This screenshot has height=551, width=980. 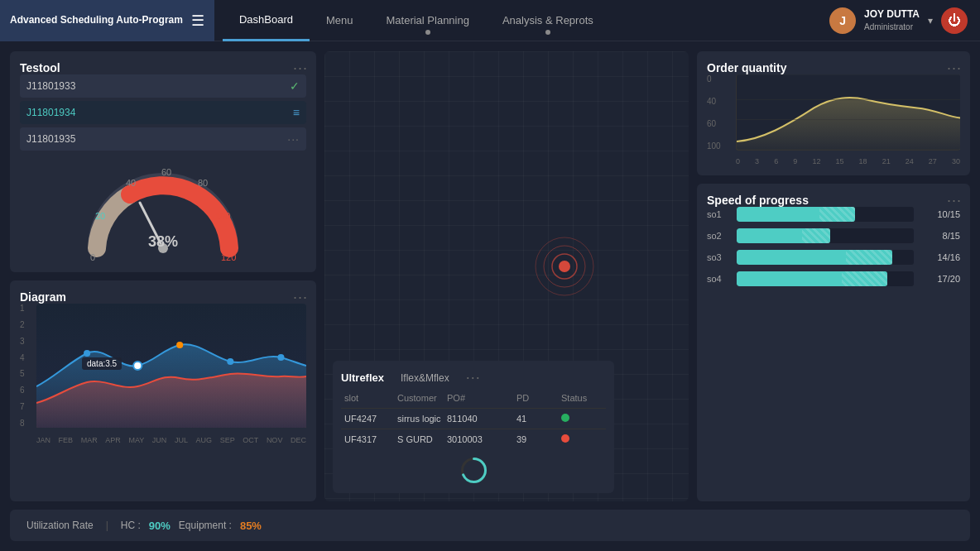 What do you see at coordinates (51, 86) in the screenshot?
I see `job-id: J11801933` at bounding box center [51, 86].